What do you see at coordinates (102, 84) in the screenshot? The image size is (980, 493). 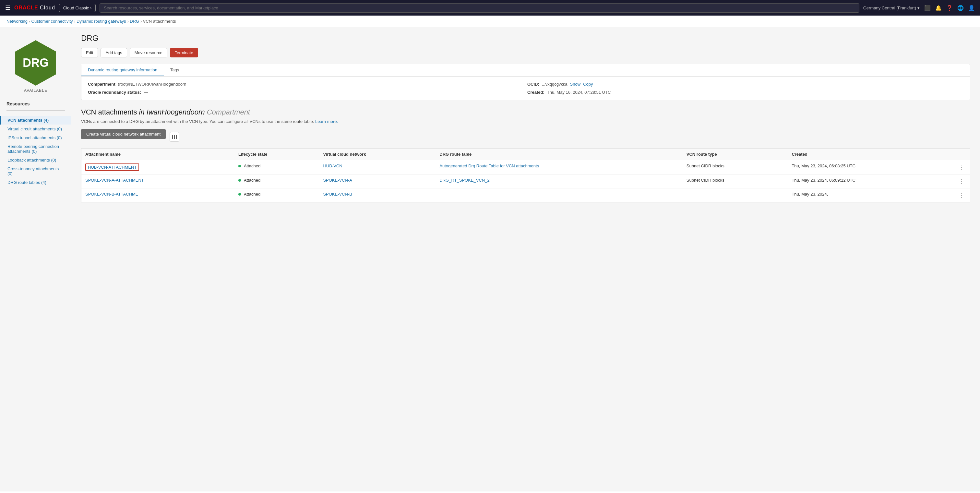 I see `compartment-label: Compartment` at bounding box center [102, 84].